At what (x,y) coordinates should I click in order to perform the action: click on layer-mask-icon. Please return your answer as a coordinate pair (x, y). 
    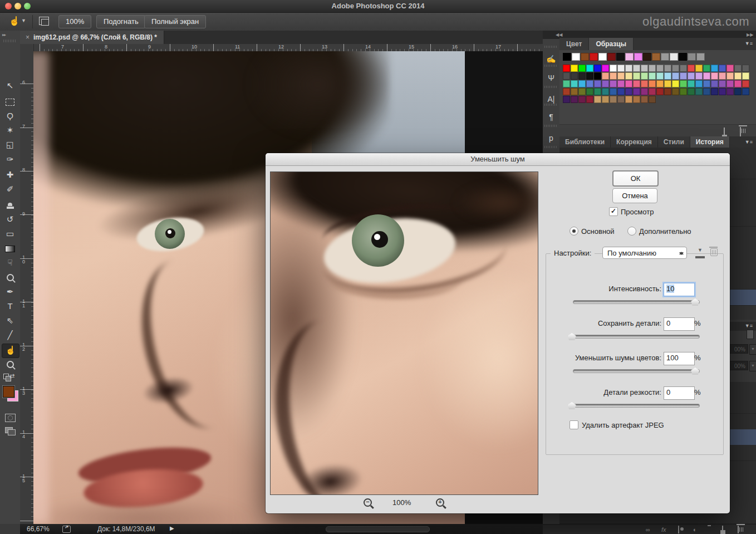
    Looking at the image, I should click on (679, 530).